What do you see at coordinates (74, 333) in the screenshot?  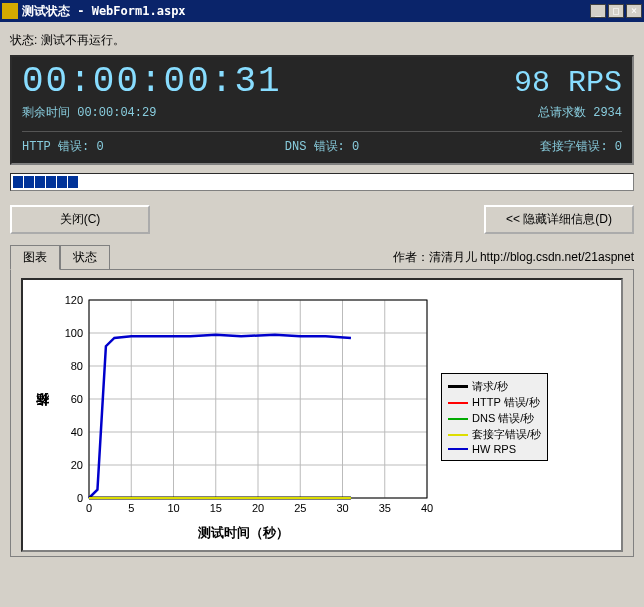 I see `svg-text: 100` at bounding box center [74, 333].